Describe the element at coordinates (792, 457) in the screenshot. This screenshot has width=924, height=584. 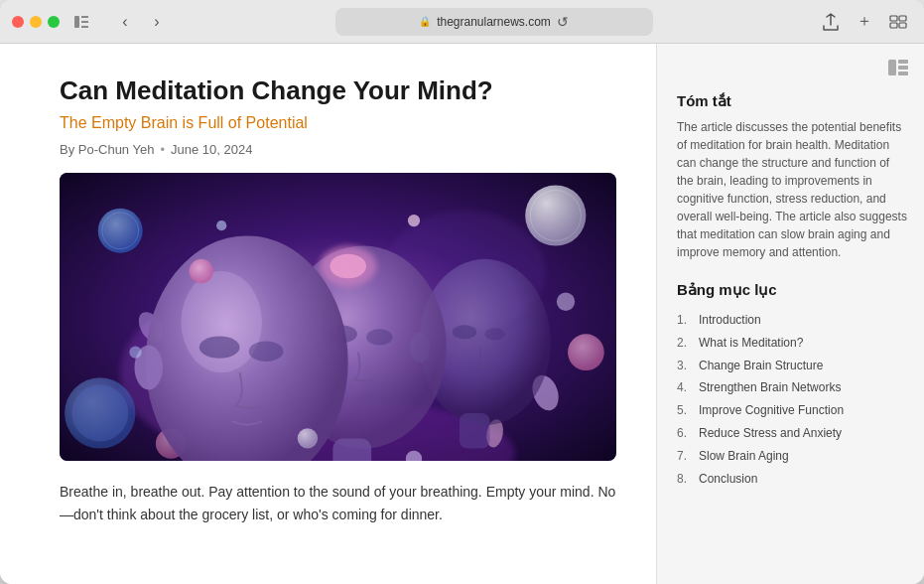
I see `toc-item: 7.Slow Brain Aging` at that location.